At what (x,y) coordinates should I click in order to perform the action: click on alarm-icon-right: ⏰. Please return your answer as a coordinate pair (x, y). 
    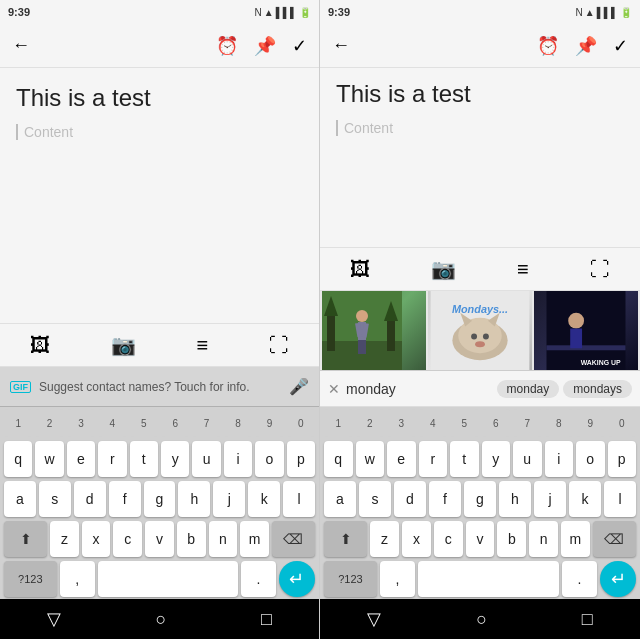
    Looking at the image, I should click on (548, 46).